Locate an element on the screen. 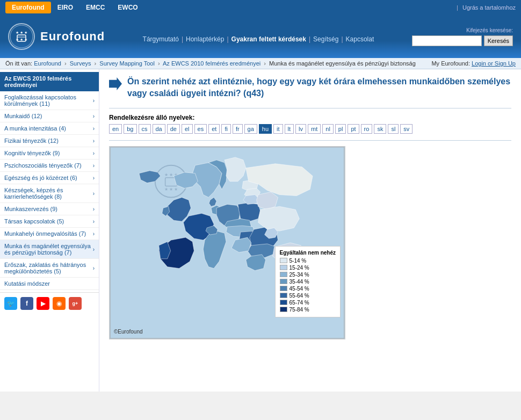  lang-btn-mt: mt is located at coordinates (314, 129).